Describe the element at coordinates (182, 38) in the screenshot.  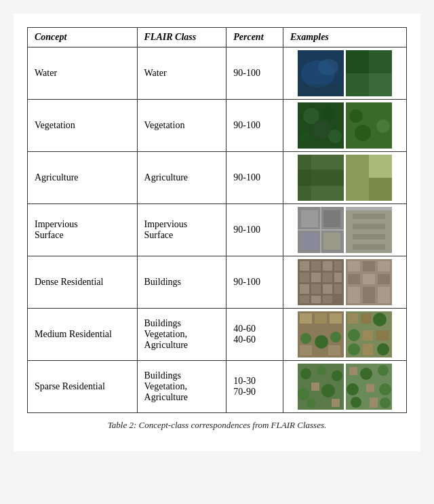
I see `header-flair-class: FLAIR Class` at that location.